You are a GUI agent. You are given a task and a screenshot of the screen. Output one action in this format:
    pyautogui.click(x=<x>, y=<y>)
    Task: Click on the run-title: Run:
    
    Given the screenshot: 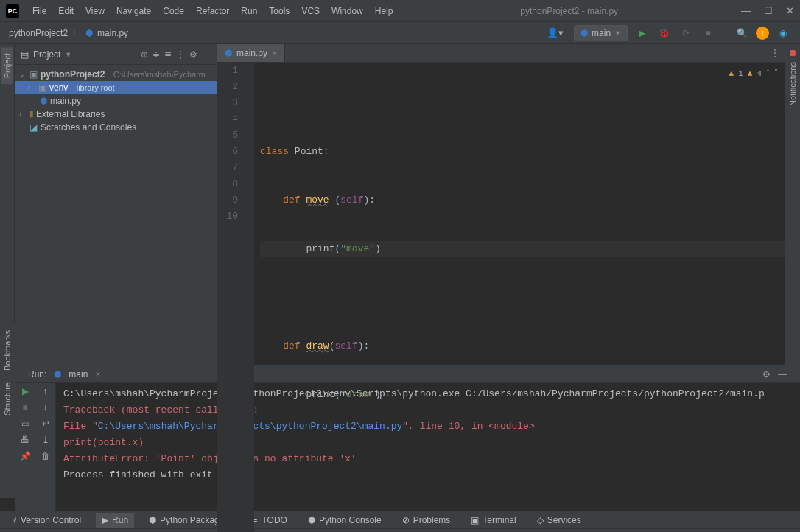 What is the action you would take?
    pyautogui.click(x=37, y=374)
    